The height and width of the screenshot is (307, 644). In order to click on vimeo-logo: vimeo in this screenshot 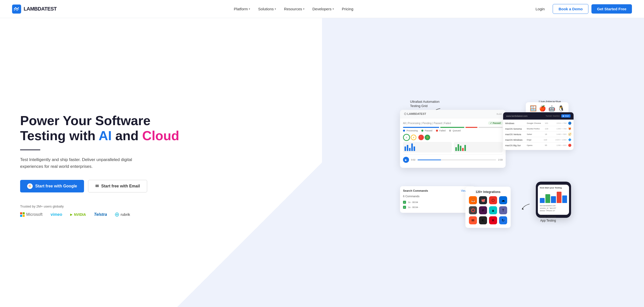, I will do `click(56, 215)`.